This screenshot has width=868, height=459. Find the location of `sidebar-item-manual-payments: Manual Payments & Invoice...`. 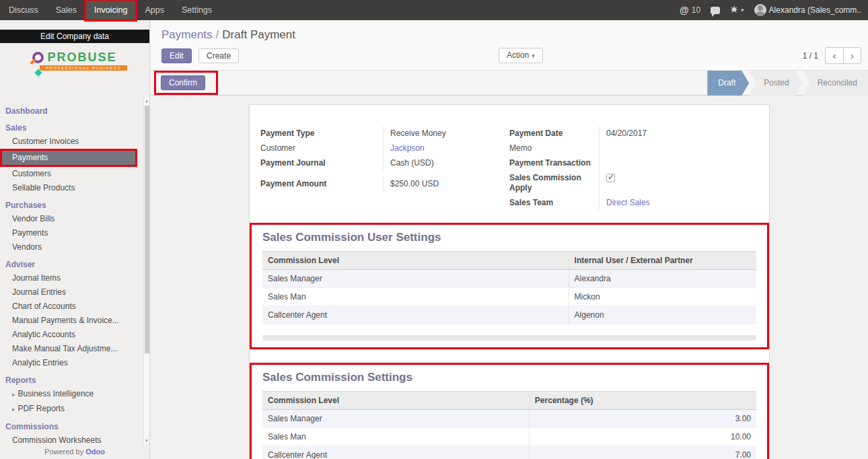

sidebar-item-manual-payments: Manual Payments & Invoice... is located at coordinates (71, 320).